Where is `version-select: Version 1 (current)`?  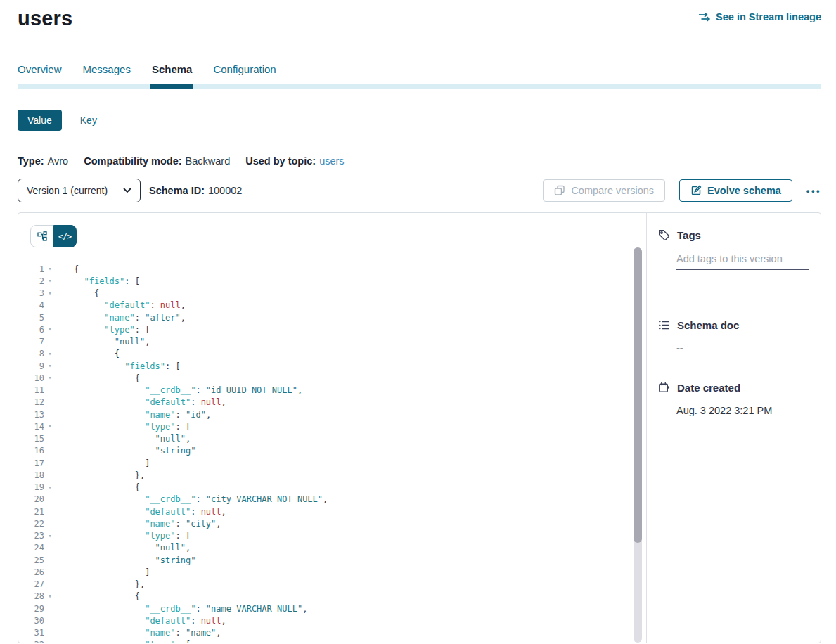 version-select: Version 1 (current) is located at coordinates (79, 191).